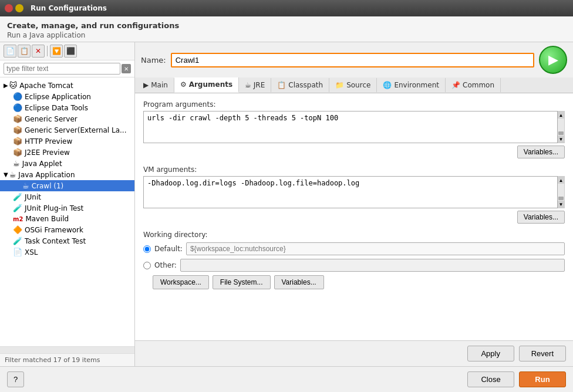 The width and height of the screenshot is (573, 392). Describe the element at coordinates (358, 85) in the screenshot. I see `tab-source-label: Source` at that location.